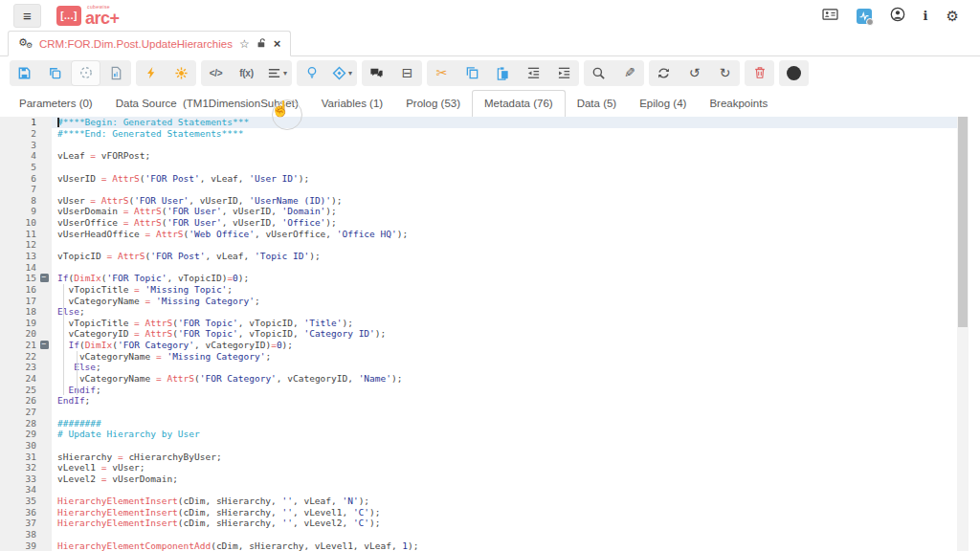  What do you see at coordinates (18, 344) in the screenshot?
I see `line-number: 21` at bounding box center [18, 344].